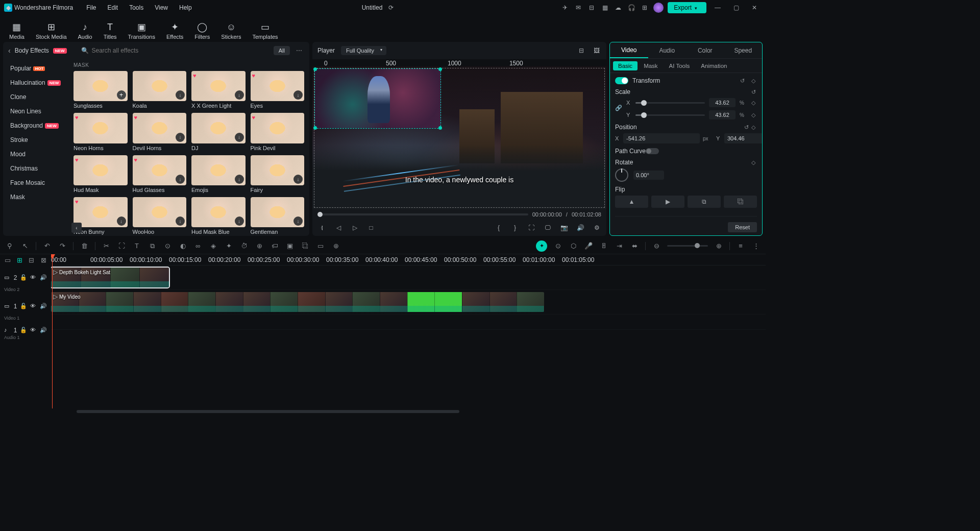 The height and width of the screenshot is (531, 980). What do you see at coordinates (391, 8) in the screenshot?
I see `cloud-sync-icon: ⟳` at bounding box center [391, 8].